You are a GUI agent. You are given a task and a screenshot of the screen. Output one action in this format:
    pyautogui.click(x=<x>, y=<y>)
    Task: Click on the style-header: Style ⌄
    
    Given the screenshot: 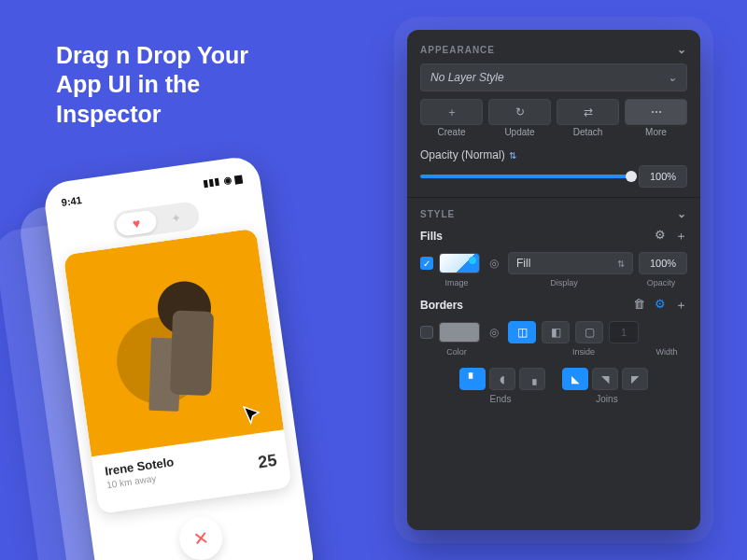 What is the action you would take?
    pyautogui.click(x=554, y=214)
    